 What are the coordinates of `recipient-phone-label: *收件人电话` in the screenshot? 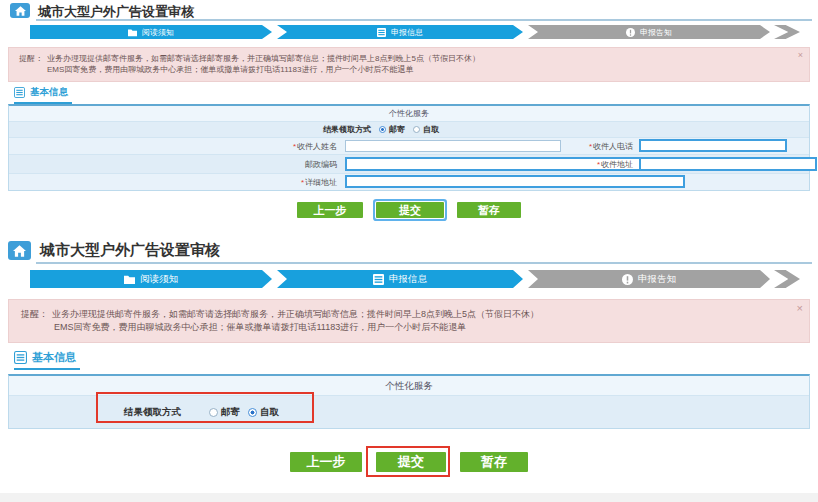 It's located at (526, 146).